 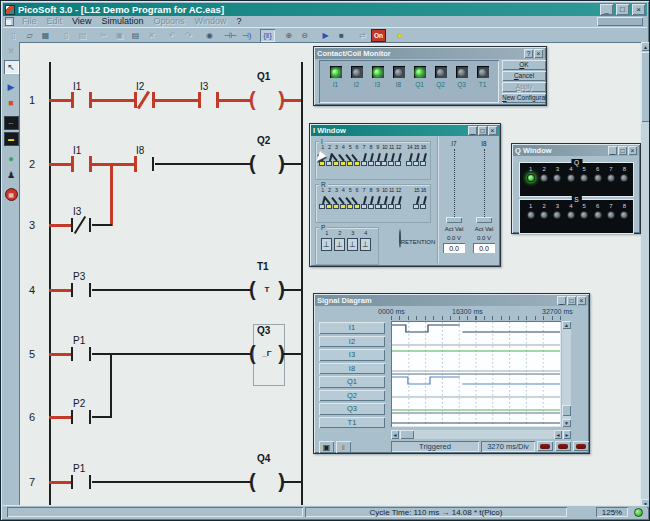 I want to click on ok-button: OK, so click(x=524, y=65).